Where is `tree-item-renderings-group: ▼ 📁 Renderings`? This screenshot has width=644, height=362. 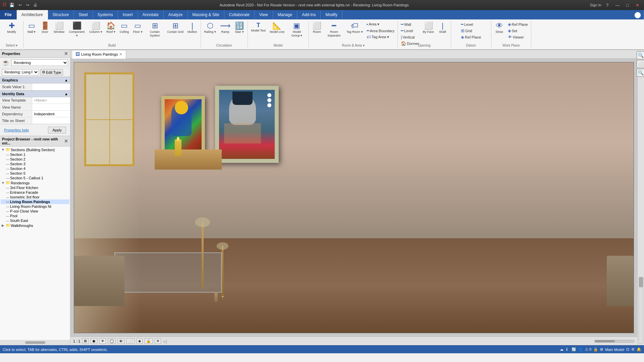
tree-item-renderings-group: ▼ 📁 Renderings is located at coordinates (35, 183).